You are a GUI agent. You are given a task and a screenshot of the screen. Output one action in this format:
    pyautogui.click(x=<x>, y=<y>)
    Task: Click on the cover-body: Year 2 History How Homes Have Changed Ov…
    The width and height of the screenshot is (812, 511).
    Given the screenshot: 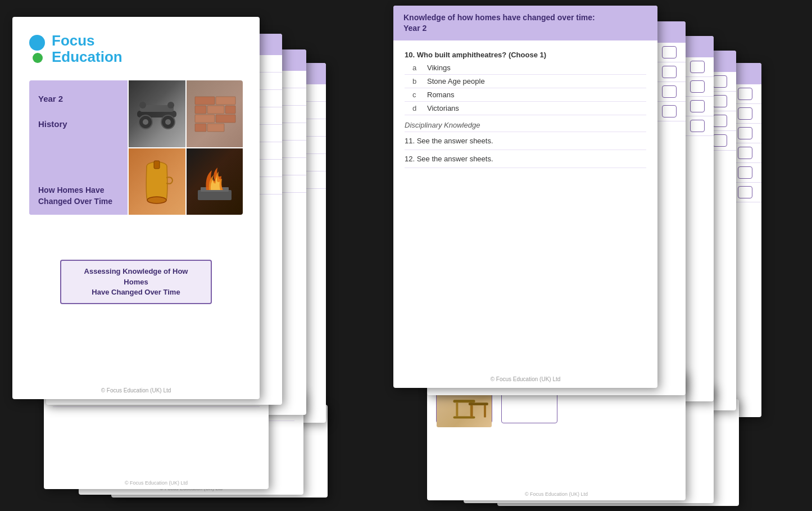 What is the action you would take?
    pyautogui.click(x=136, y=192)
    